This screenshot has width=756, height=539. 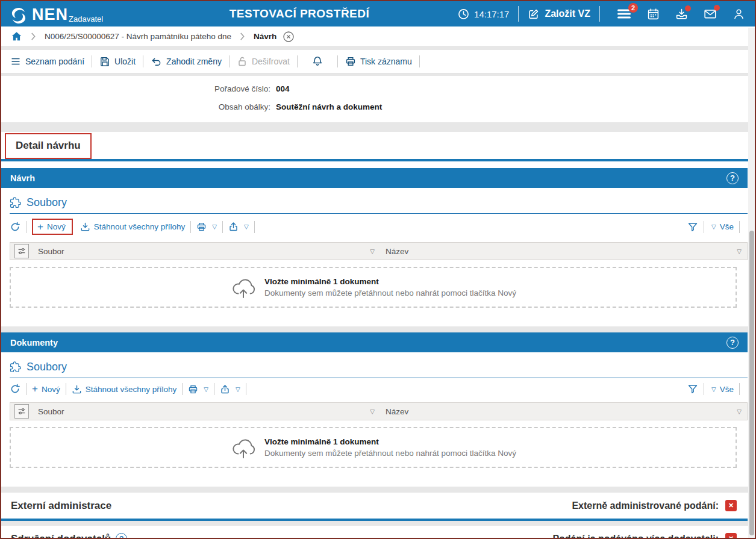 What do you see at coordinates (69, 536) in the screenshot?
I see `sdruzeni-title: Sdružení dodavatelů ?` at bounding box center [69, 536].